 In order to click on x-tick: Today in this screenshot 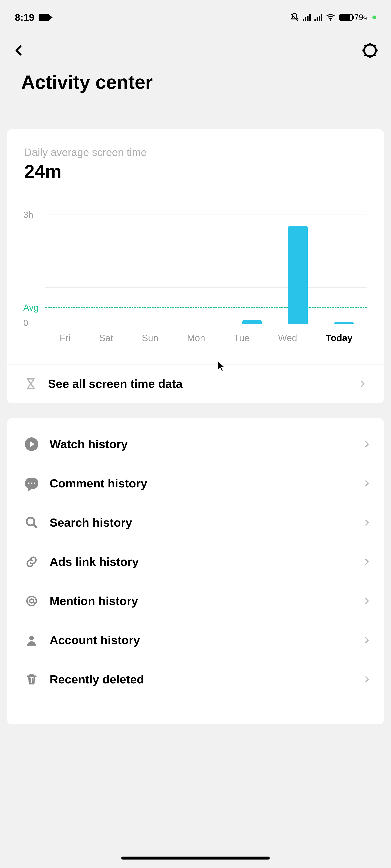, I will do `click(339, 338)`.